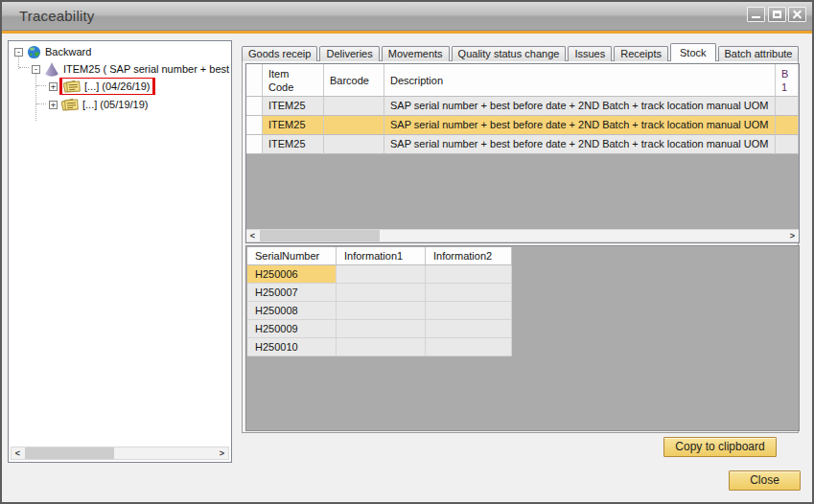  I want to click on column-header-description: Description, so click(580, 80).